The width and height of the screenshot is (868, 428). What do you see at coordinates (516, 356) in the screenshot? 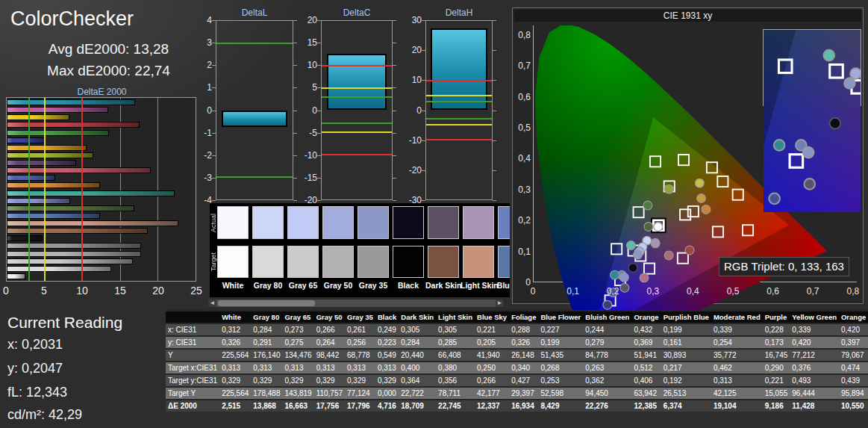
I see `table-row-Y: Y225,564176,140134,47698,44268,7780,5492…` at bounding box center [516, 356].